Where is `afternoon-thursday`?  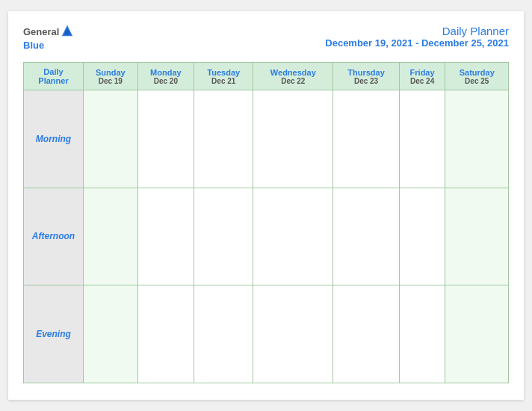
afternoon-thursday is located at coordinates (366, 236).